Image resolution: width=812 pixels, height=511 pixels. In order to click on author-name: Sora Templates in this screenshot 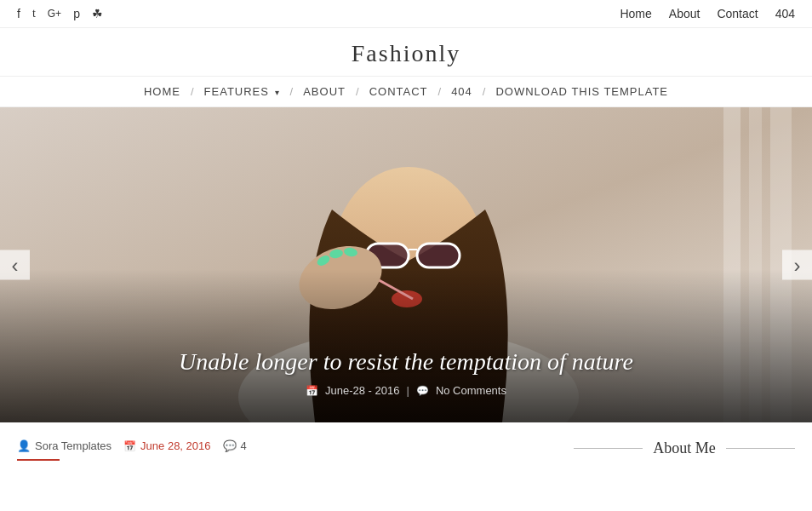, I will do `click(73, 446)`.